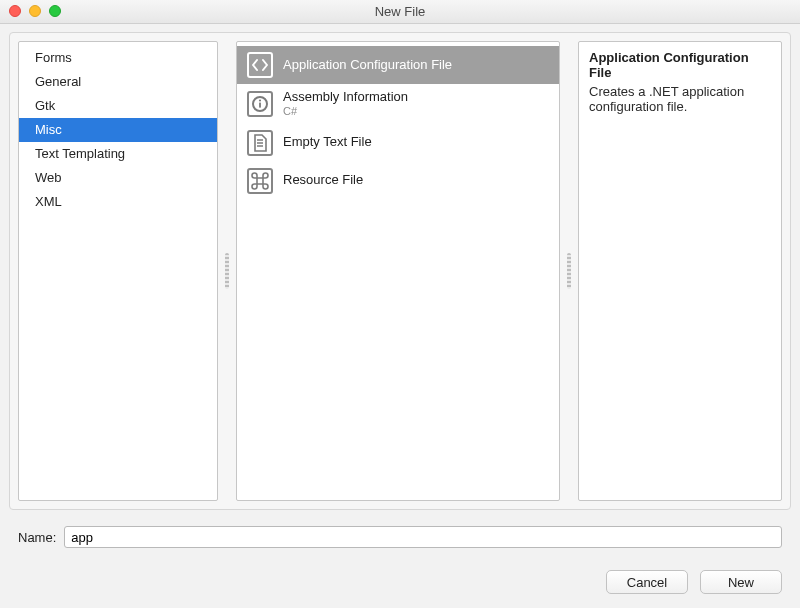 The height and width of the screenshot is (608, 800). What do you see at coordinates (741, 582) in the screenshot?
I see `new-button: New` at bounding box center [741, 582].